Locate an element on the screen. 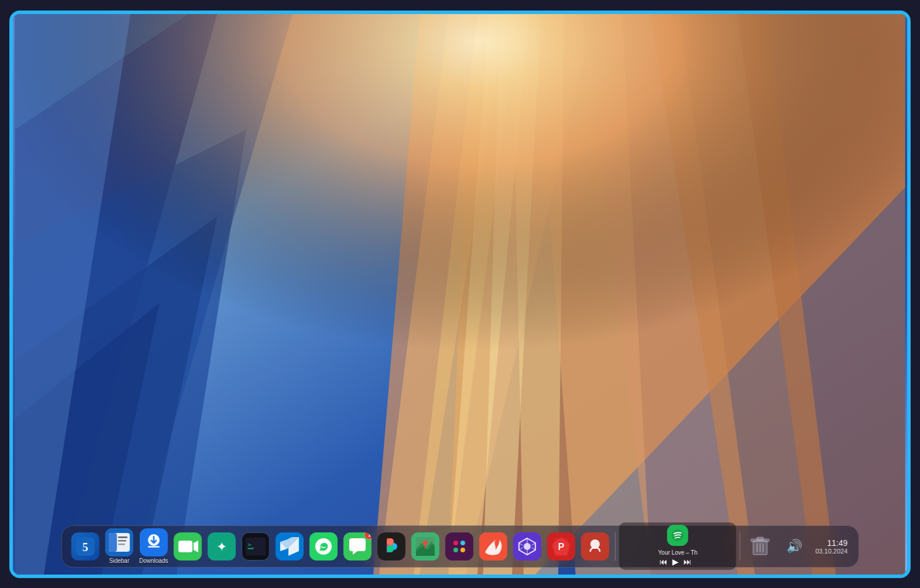 The image size is (920, 588). figma-icon is located at coordinates (392, 546).